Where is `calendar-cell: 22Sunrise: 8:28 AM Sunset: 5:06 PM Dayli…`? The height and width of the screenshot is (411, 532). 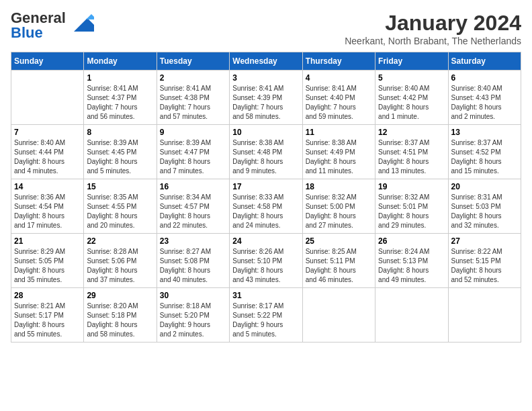
calendar-cell: 22Sunrise: 8:28 AM Sunset: 5:06 PM Dayli… is located at coordinates (120, 261).